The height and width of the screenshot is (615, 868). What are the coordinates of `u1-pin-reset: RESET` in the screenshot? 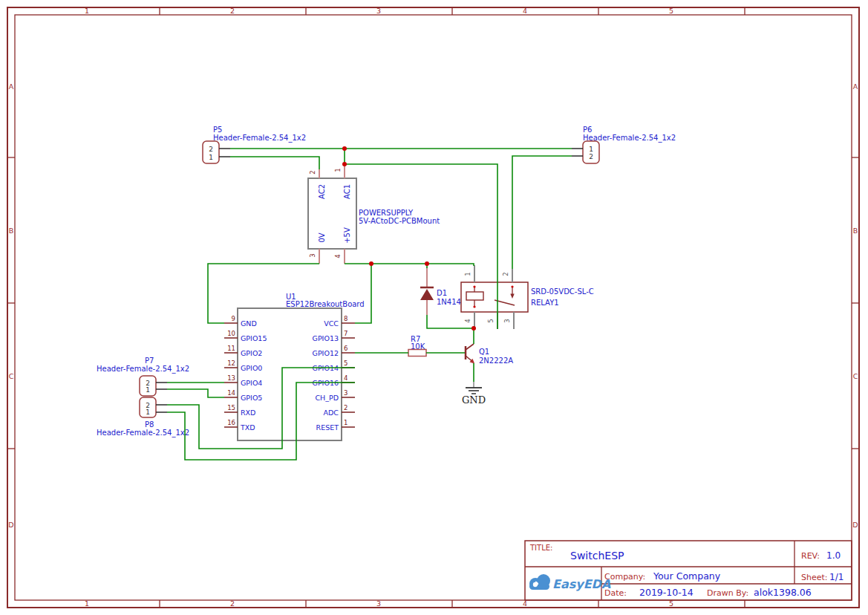 It's located at (328, 428).